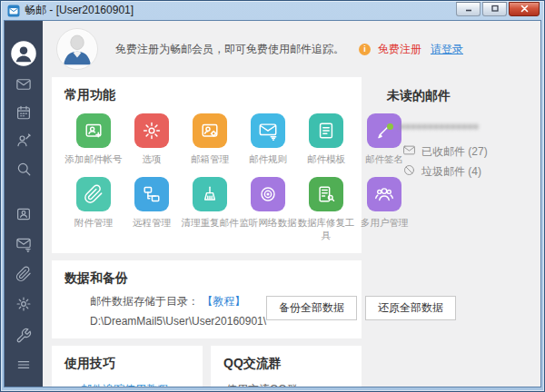 This screenshot has height=392, width=545. What do you see at coordinates (524, 9) in the screenshot?
I see `close-button` at bounding box center [524, 9].